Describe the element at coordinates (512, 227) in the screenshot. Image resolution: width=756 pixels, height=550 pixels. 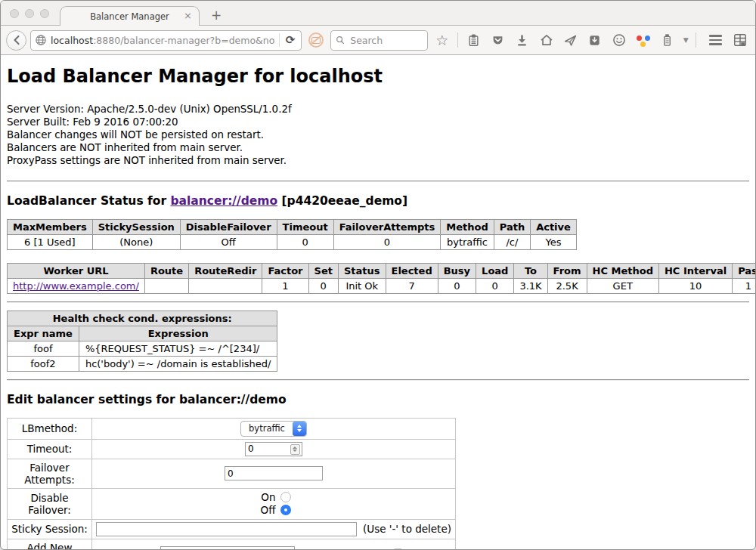
I see `col-path: Path` at that location.